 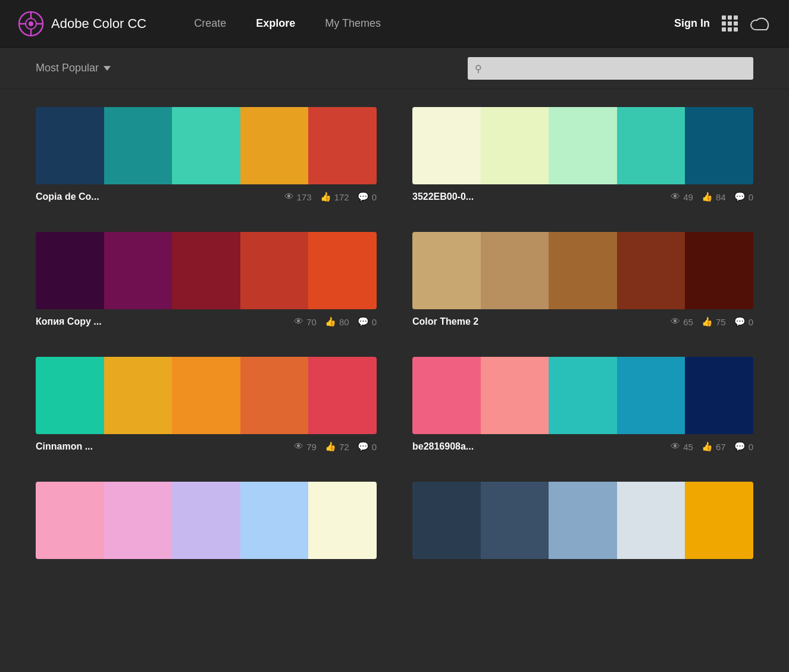 What do you see at coordinates (722, 24) in the screenshot?
I see `header-right: Sign In` at bounding box center [722, 24].